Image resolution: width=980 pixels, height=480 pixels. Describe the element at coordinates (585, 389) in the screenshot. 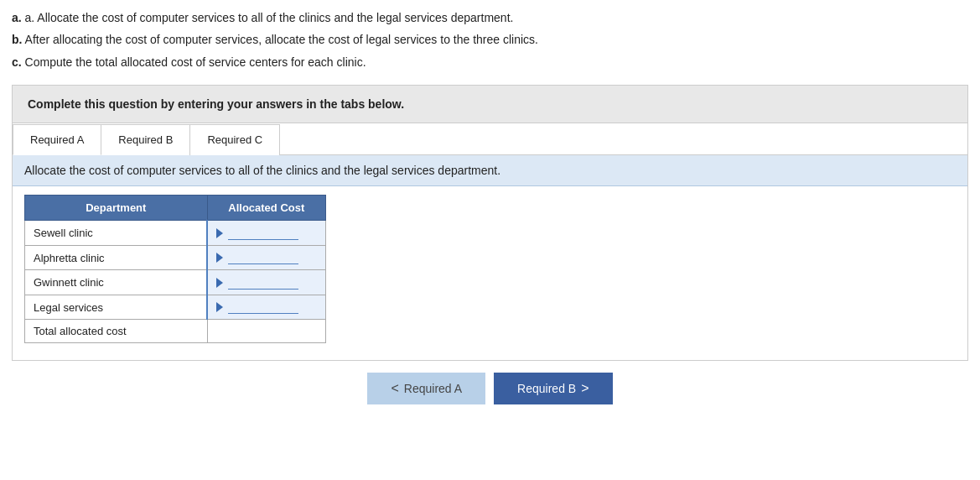

I see `next-chevron-icon: >` at that location.